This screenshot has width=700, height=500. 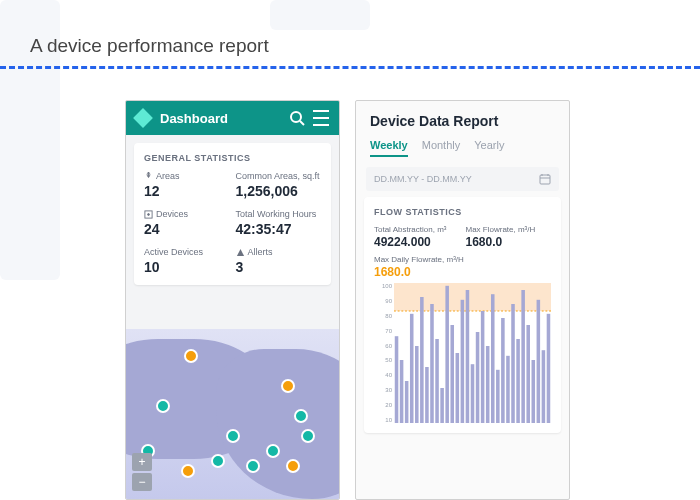 I want to click on tab-weekly: Weekly, so click(x=389, y=148).